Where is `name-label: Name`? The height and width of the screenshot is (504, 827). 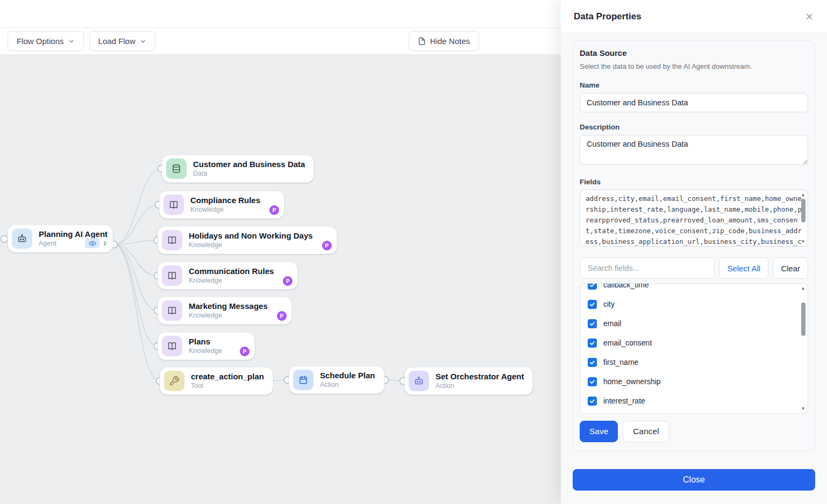 name-label: Name is located at coordinates (694, 85).